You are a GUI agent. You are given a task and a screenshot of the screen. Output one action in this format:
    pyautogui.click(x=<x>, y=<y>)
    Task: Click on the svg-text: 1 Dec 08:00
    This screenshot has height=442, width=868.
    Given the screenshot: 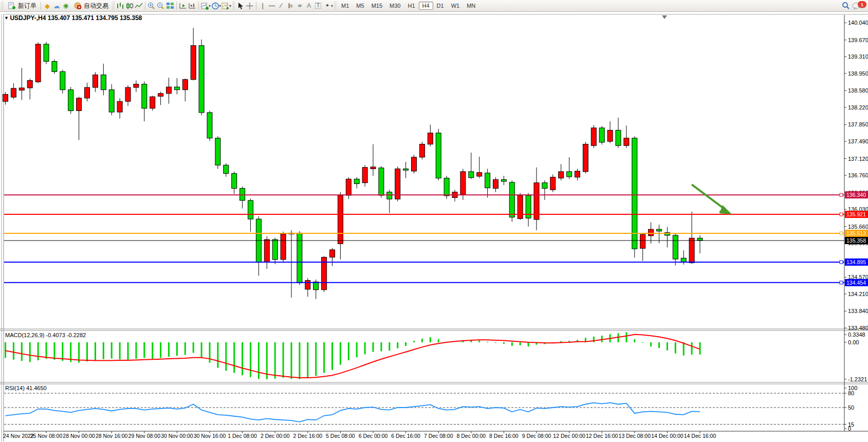 What is the action you would take?
    pyautogui.click(x=243, y=436)
    